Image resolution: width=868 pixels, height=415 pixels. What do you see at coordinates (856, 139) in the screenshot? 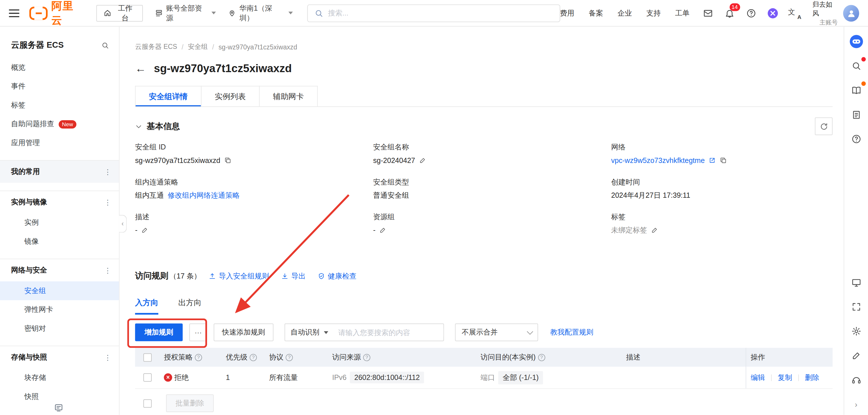
I see `rail-help-icon` at bounding box center [856, 139].